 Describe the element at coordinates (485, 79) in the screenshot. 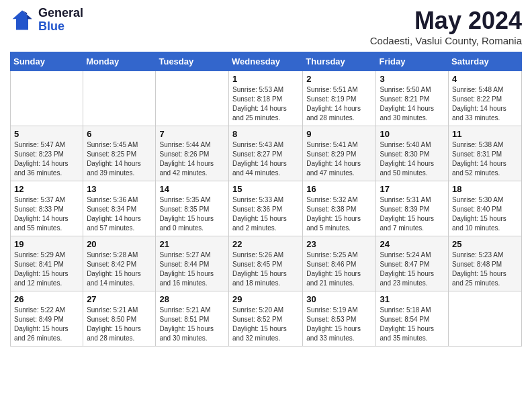

I see `day-number: 4` at that location.